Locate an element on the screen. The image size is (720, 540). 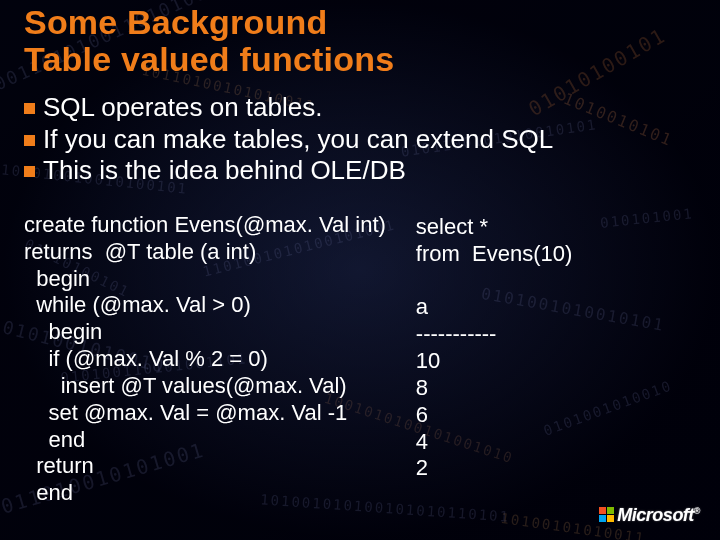
slide-title: Some Background Table valued functions is located at coordinates (209, 42).